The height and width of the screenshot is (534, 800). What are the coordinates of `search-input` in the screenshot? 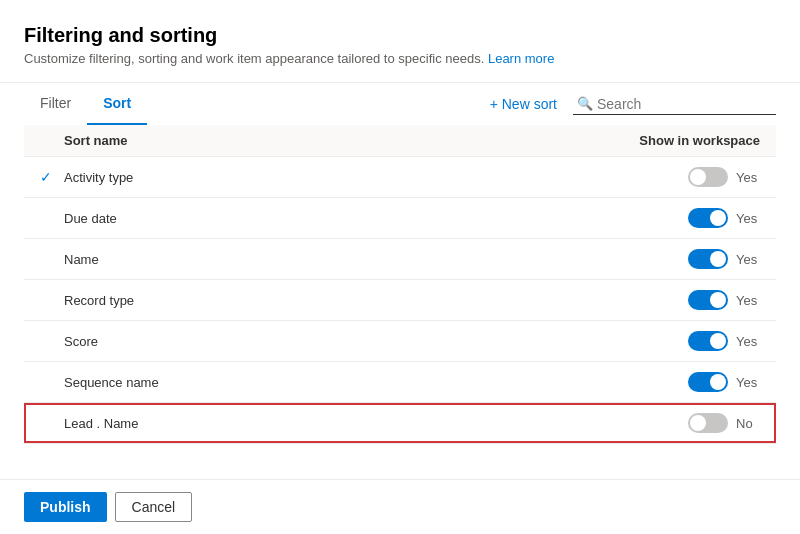 It's located at (684, 104).